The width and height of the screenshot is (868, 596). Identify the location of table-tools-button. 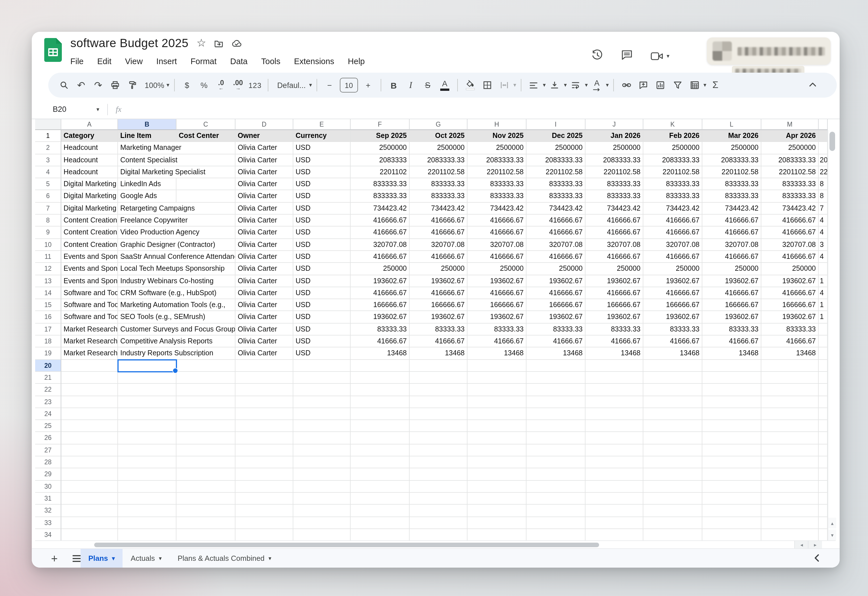
(694, 85).